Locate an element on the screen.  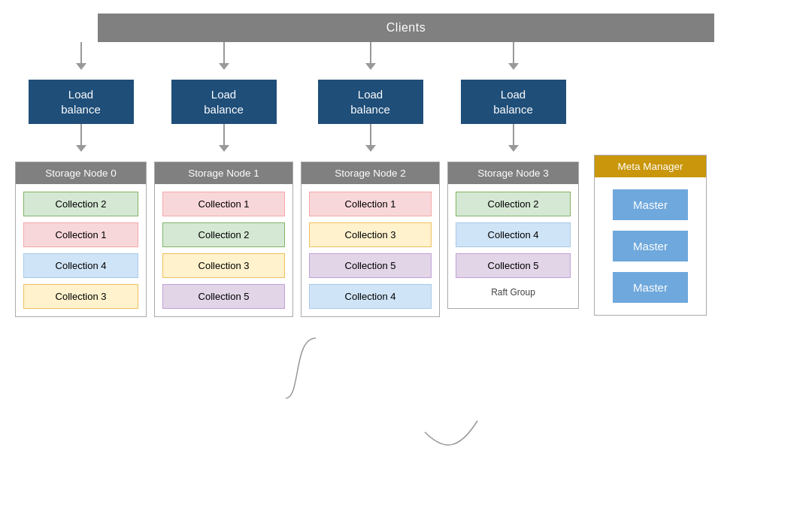
arrow-line-lb1 is located at coordinates (224, 135).